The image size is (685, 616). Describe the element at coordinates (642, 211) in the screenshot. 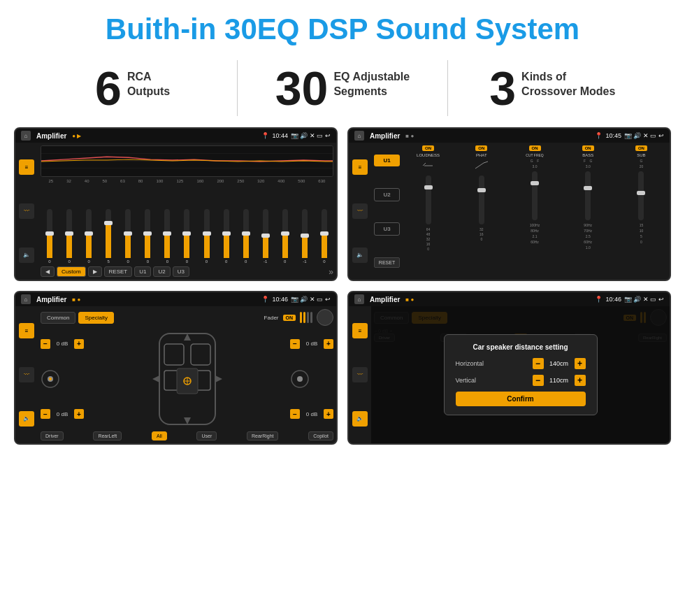

I see `ch-sub: ON SUB G 20 15 10 5 0` at that location.